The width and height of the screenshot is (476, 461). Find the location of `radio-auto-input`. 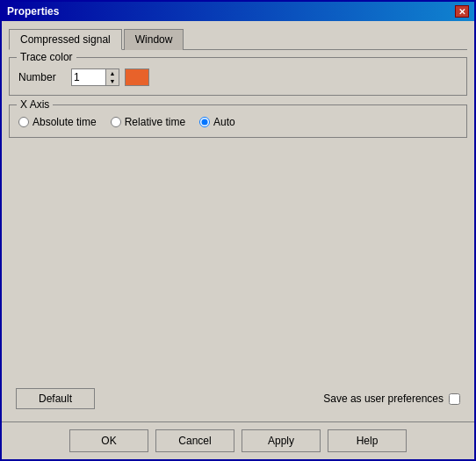

radio-auto-input is located at coordinates (205, 122).